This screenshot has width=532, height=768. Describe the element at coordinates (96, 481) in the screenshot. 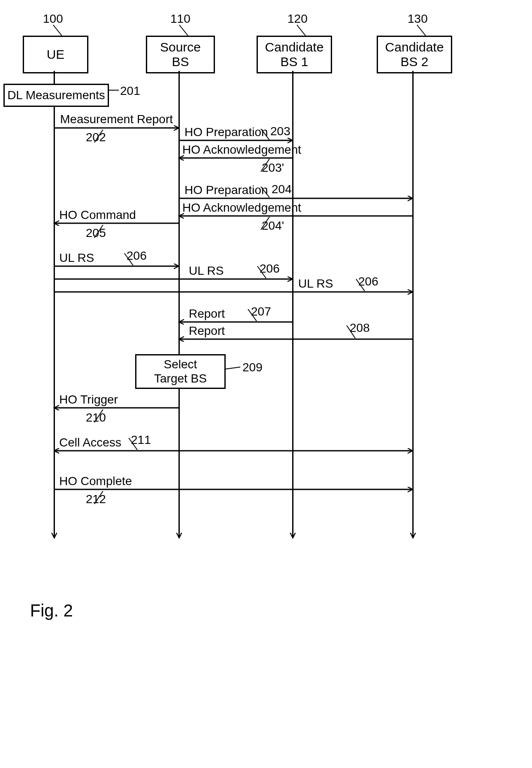

I see `msg-text-212: HO Complete` at that location.